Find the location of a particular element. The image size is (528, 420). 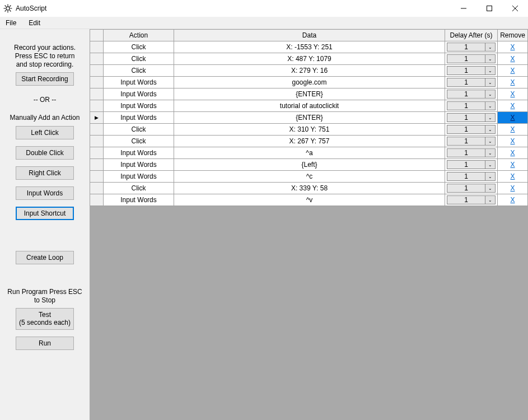

maximize-button is located at coordinates (489, 8).